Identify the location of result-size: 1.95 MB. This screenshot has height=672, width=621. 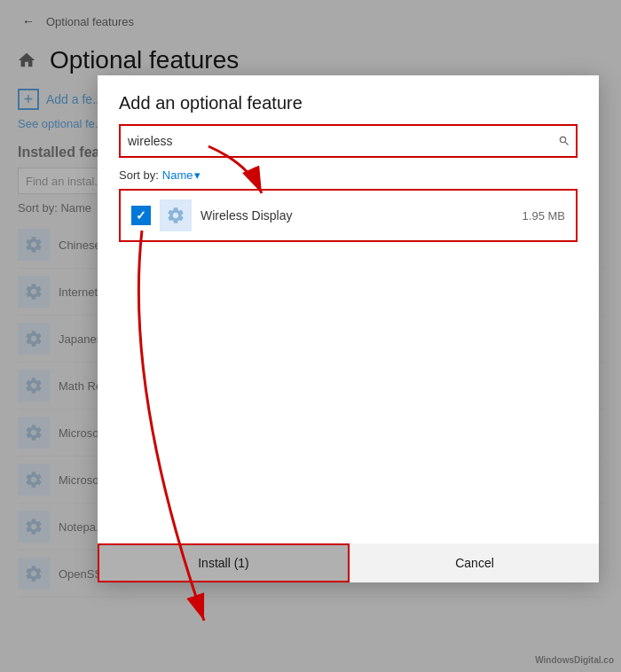
(544, 216).